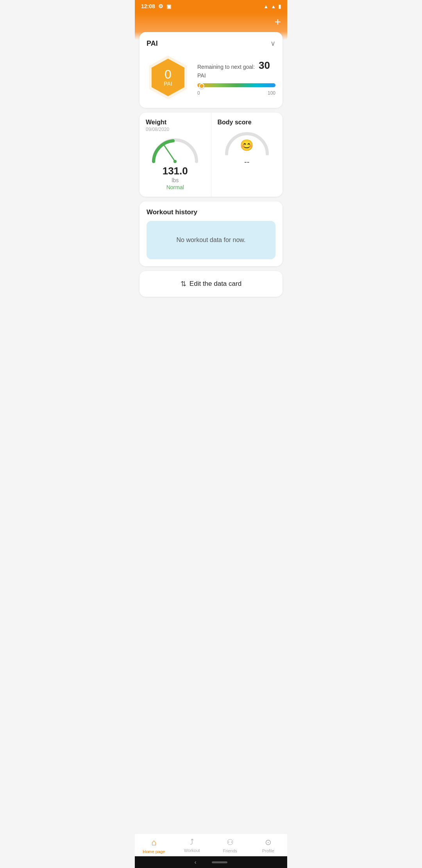 Image resolution: width=422 pixels, height=868 pixels. What do you see at coordinates (272, 93) in the screenshot?
I see `pai-progress-max: 100` at bounding box center [272, 93].